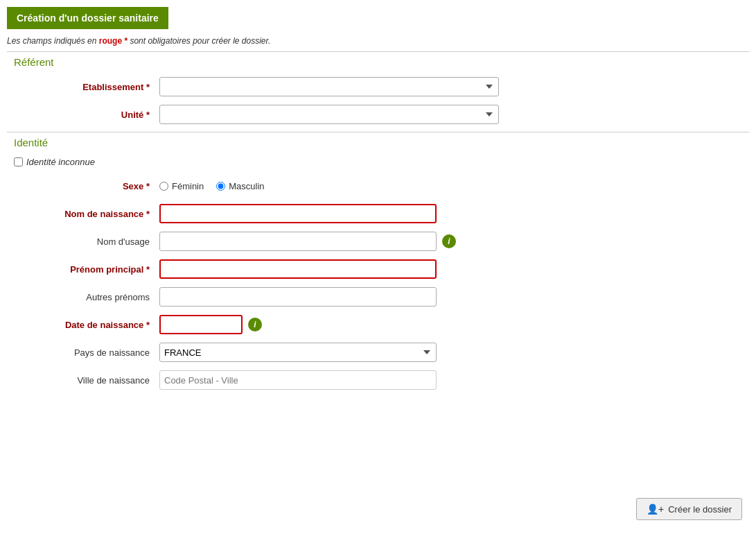 The height and width of the screenshot is (534, 756). I want to click on create-dossier-label: Créer le dossier, so click(700, 509).